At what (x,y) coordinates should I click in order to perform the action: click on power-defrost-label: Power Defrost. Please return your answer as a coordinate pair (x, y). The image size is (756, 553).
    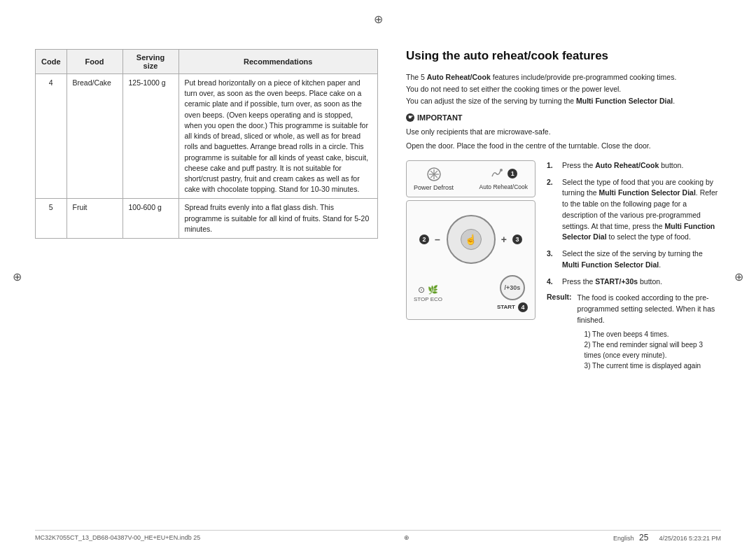
    Looking at the image, I should click on (434, 188).